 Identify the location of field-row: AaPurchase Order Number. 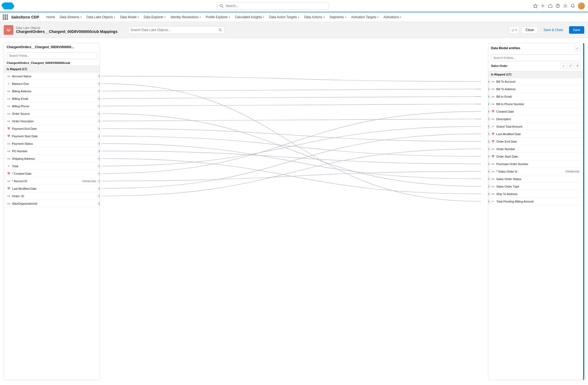
(536, 164).